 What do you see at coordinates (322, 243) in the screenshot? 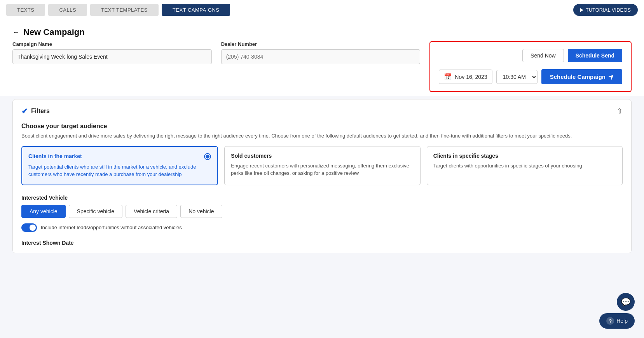
I see `interest-shown-date-label: Interest Shown Date` at bounding box center [322, 243].